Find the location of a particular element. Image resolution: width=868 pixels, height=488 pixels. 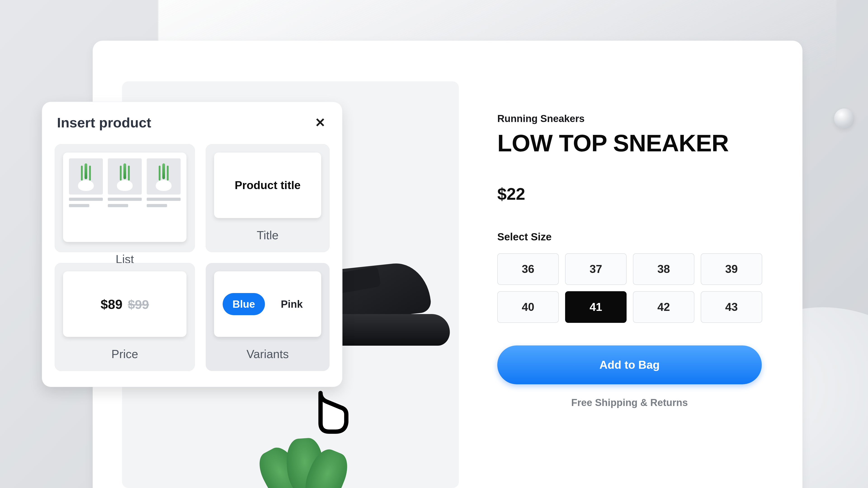

product-category: Running Sneakers is located at coordinates (631, 119).